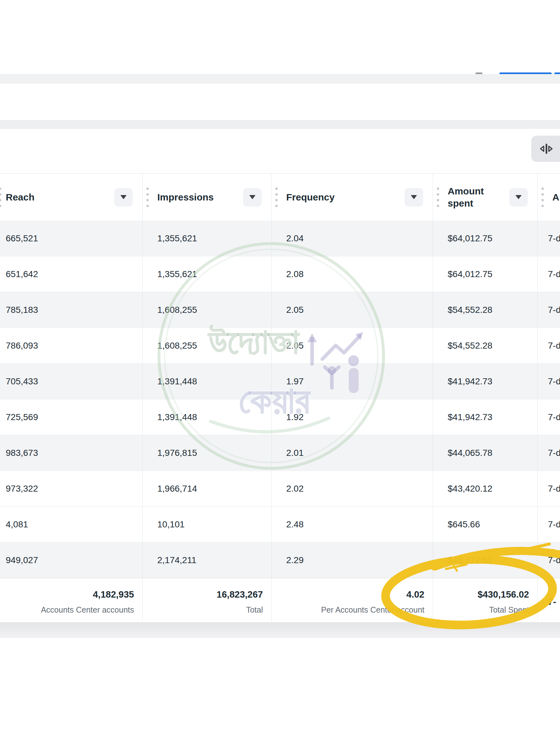  Describe the element at coordinates (280, 417) in the screenshot. I see `table-row: 725,5691,391,4481.92$41,942.737-d` at that location.